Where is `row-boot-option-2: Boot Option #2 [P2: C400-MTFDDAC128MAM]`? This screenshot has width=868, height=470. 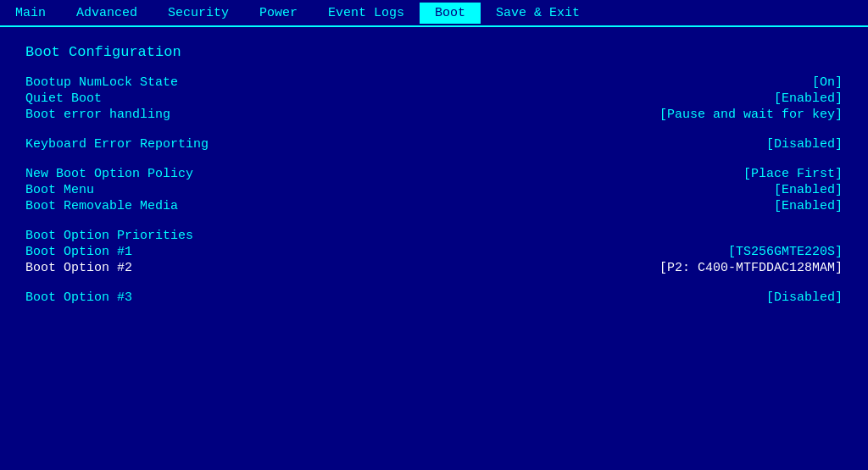
row-boot-option-2: Boot Option #2 [P2: C400-MTFDDAC128MAM] is located at coordinates (434, 268).